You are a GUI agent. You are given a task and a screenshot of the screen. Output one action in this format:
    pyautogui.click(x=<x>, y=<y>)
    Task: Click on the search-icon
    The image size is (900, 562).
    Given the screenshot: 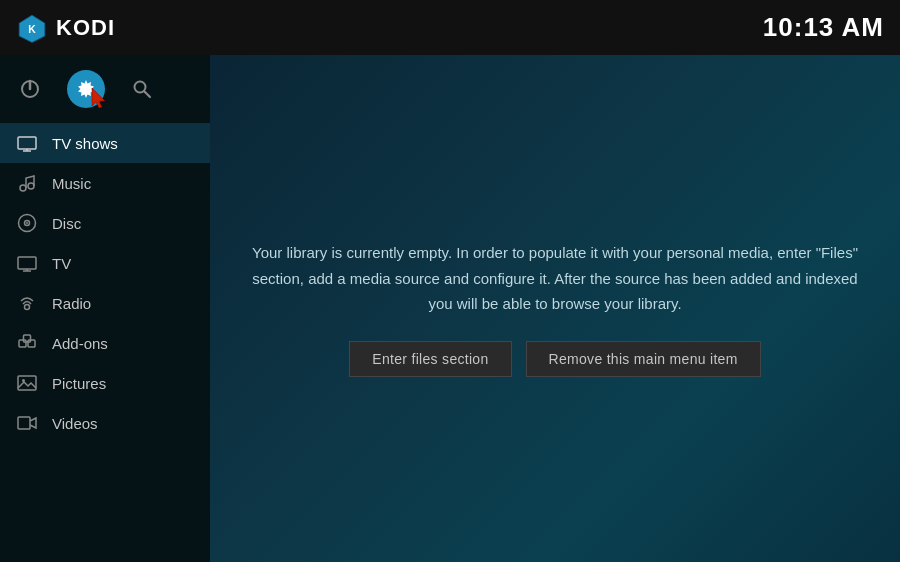 What is the action you would take?
    pyautogui.click(x=142, y=89)
    